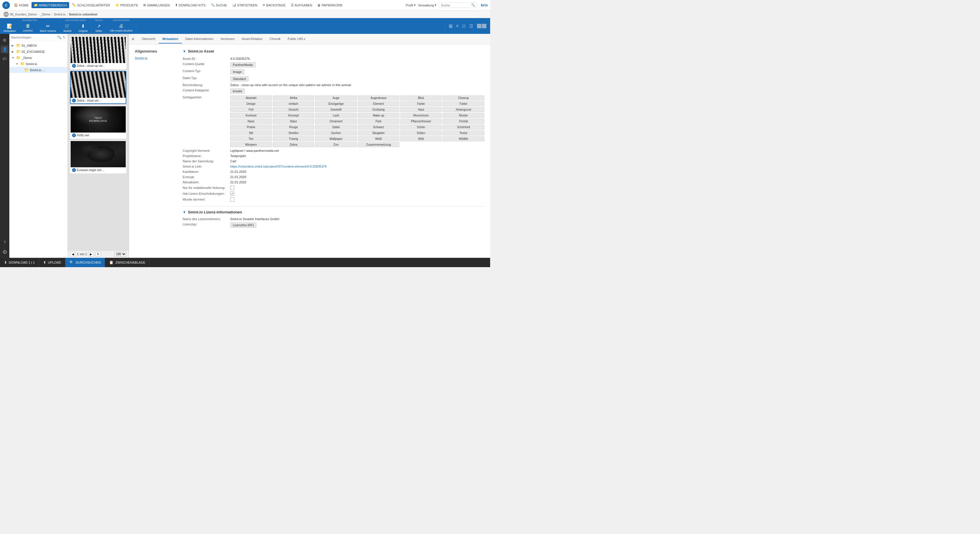  Describe the element at coordinates (91, 5) in the screenshot. I see `nav-schlusselworter: ✏️ SCHLÜSSELWÖRTER` at that location.